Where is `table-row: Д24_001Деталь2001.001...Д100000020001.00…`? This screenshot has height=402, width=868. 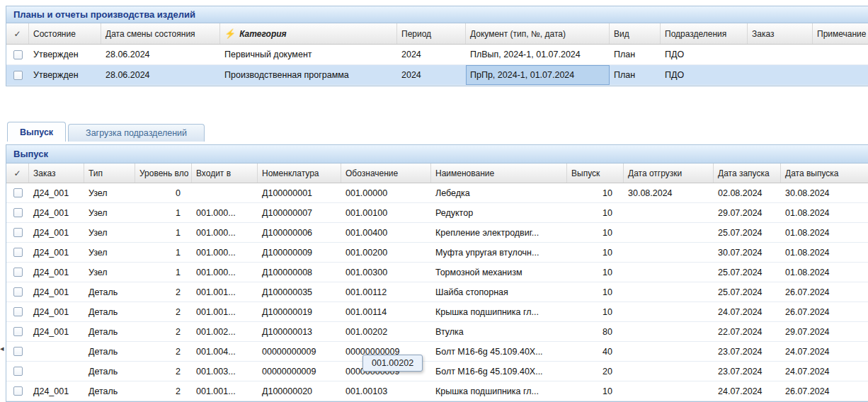 table-row: Д24_001Деталь2001.001...Д100000020001.00… is located at coordinates (438, 391).